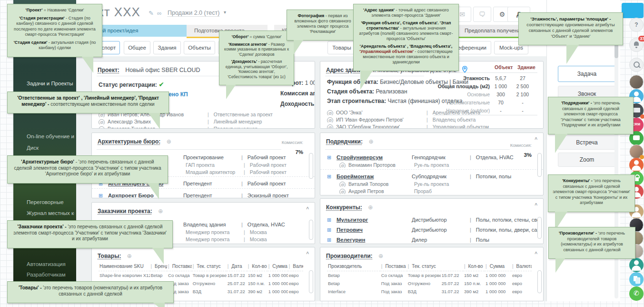  I want to click on manufacturers-column-header: Валюта, so click(522, 266).